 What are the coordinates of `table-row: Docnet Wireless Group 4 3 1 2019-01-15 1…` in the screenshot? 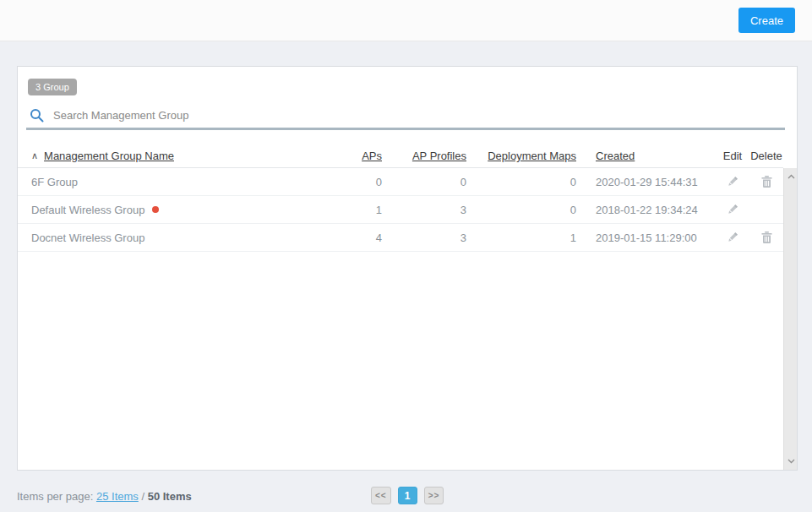 It's located at (401, 238).